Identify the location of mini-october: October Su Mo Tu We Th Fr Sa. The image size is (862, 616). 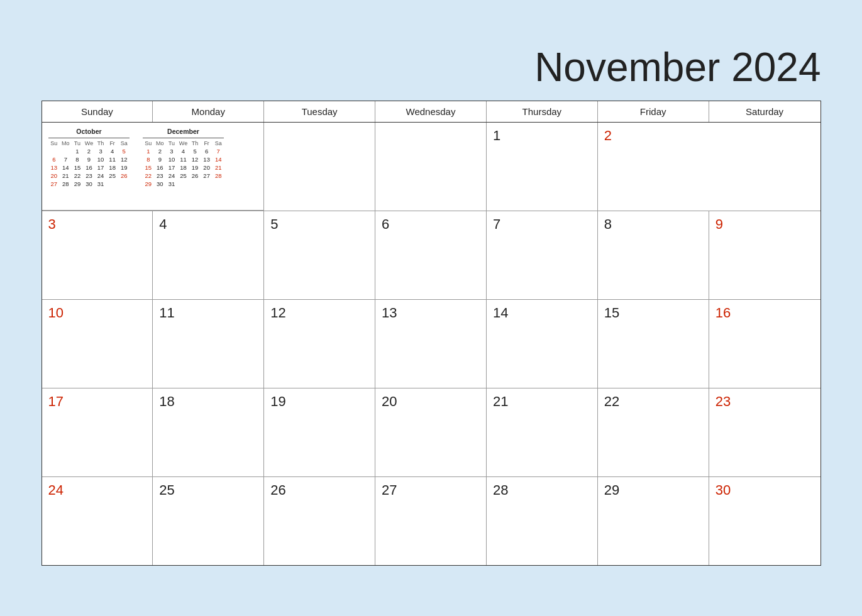
(89, 166).